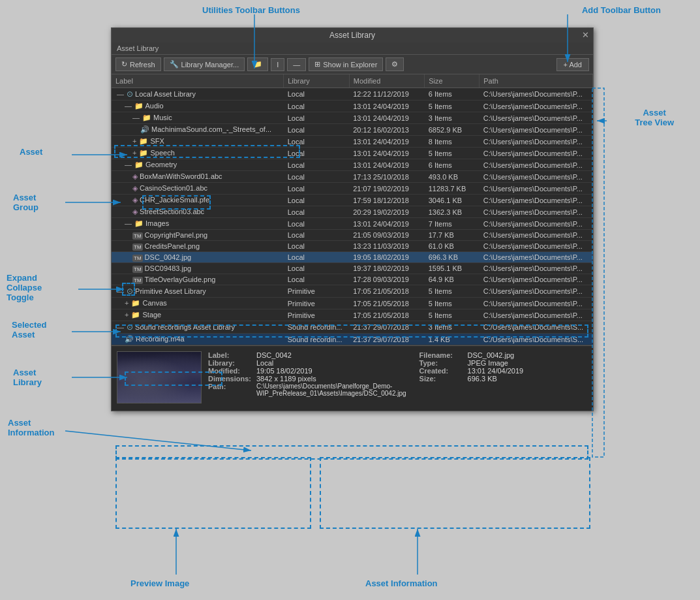  What do you see at coordinates (278, 65) in the screenshot?
I see `cursor-button: I` at bounding box center [278, 65].